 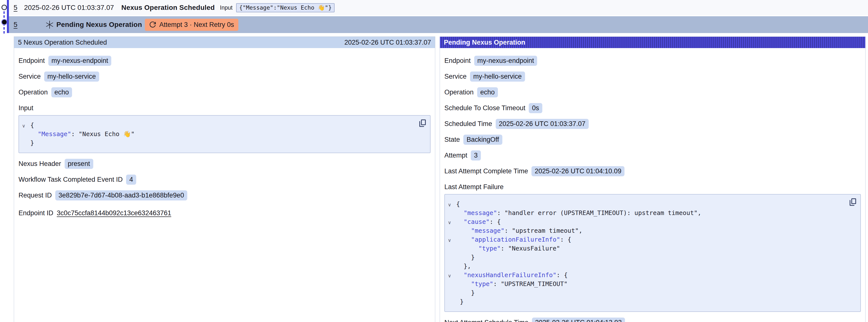 What do you see at coordinates (16, 7) in the screenshot?
I see `event-id-link: 5` at bounding box center [16, 7].